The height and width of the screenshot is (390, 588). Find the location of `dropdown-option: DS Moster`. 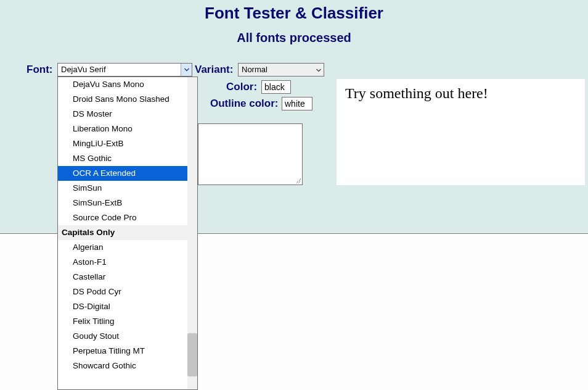

dropdown-option: DS Moster is located at coordinates (123, 114).